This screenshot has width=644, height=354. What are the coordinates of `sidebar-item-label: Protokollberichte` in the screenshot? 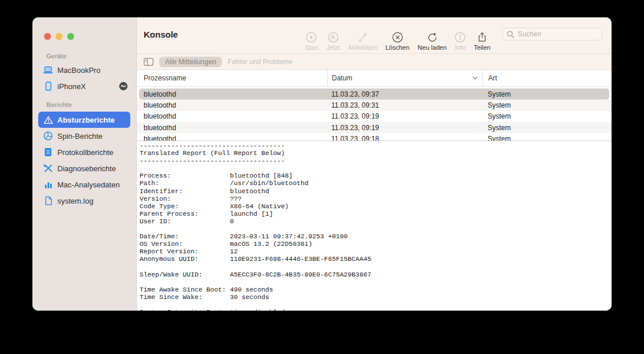 It's located at (86, 153).